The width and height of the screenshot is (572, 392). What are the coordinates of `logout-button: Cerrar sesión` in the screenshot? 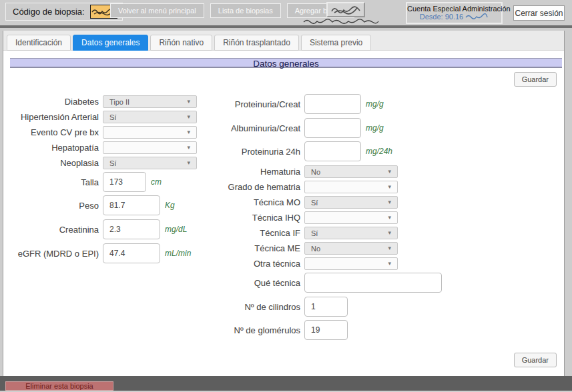 It's located at (539, 13).